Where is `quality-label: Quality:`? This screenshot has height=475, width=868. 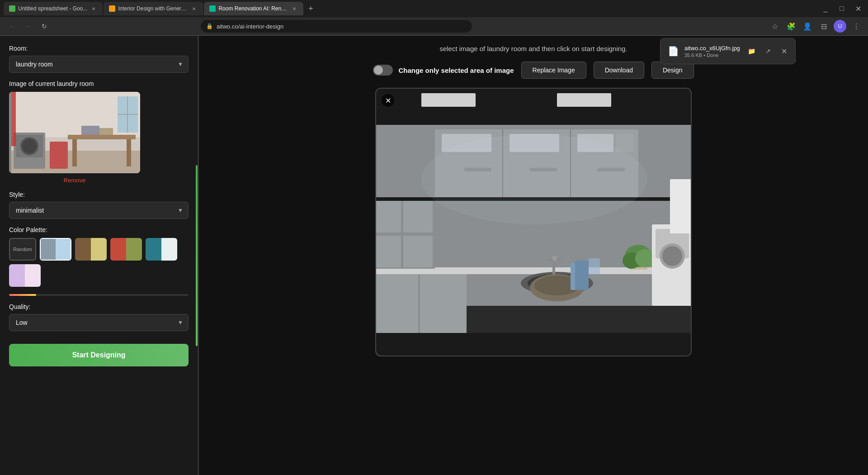
quality-label: Quality: is located at coordinates (99, 307).